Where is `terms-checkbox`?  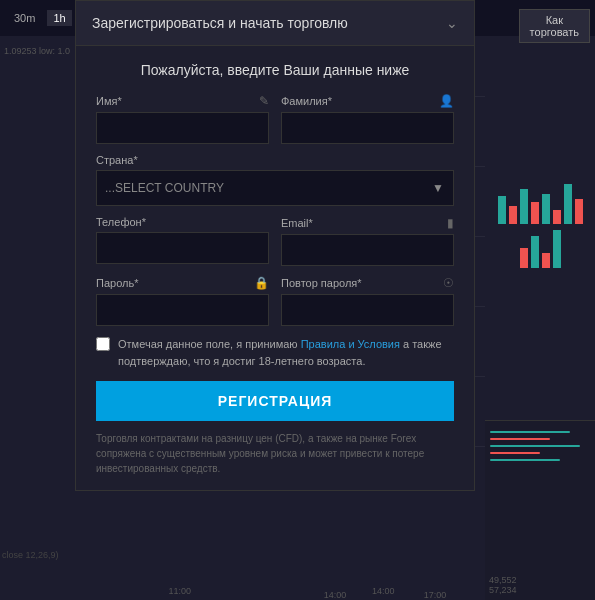 terms-checkbox is located at coordinates (103, 344).